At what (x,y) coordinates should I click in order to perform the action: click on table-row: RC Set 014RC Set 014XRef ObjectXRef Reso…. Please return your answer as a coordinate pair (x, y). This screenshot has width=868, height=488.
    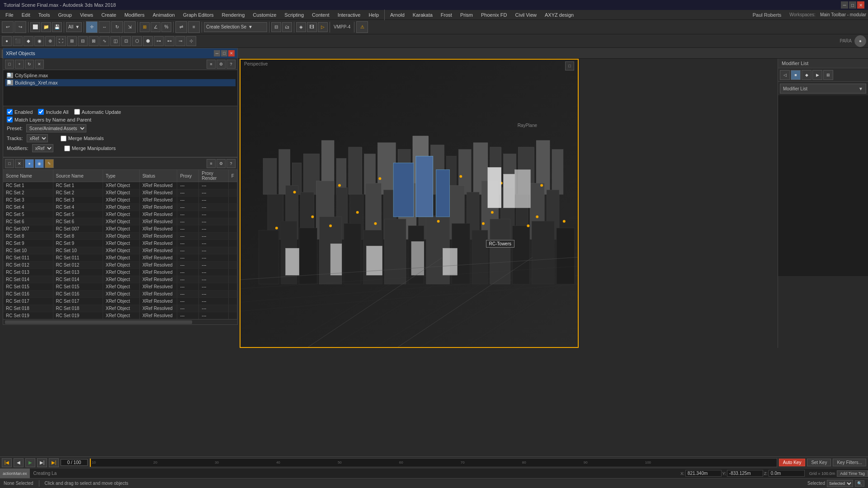
    Looking at the image, I should click on (120, 280).